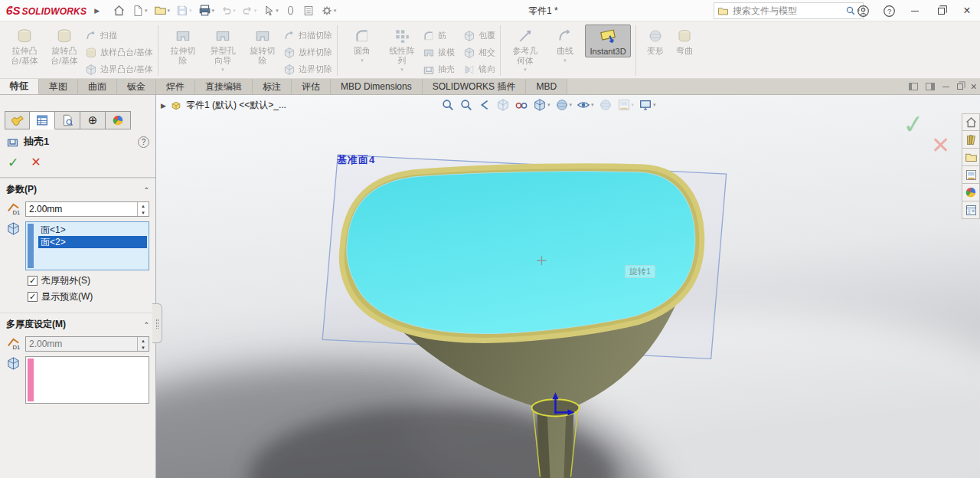 The width and height of the screenshot is (980, 478). What do you see at coordinates (87, 344) in the screenshot?
I see `multi-thickness-spinner: 2.00mm ▲▼` at bounding box center [87, 344].